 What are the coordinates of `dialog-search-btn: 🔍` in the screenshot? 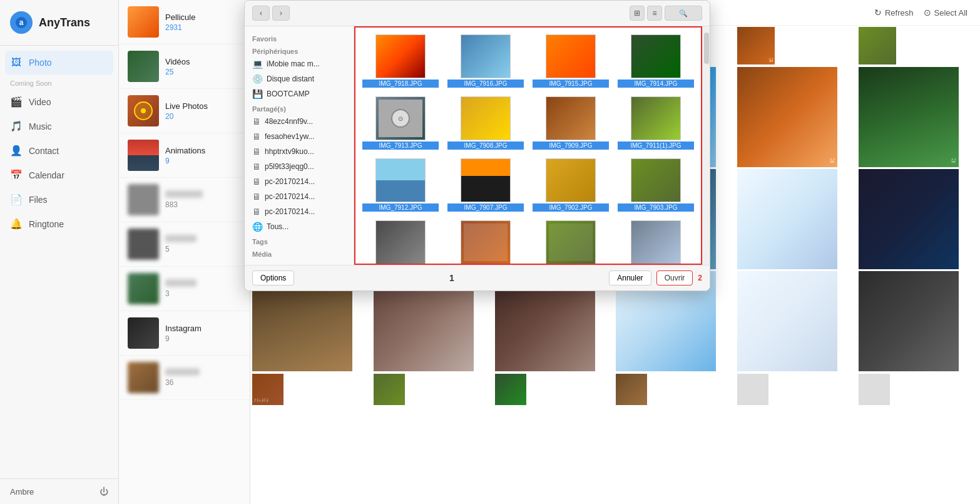 It's located at (683, 13).